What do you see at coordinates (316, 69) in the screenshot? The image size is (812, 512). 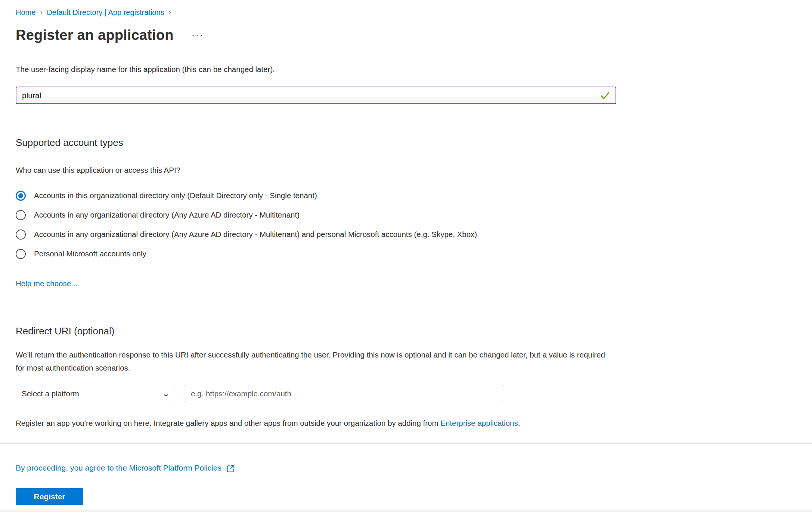 I see `display-name-label: The user-facing display name for this ap…` at bounding box center [316, 69].